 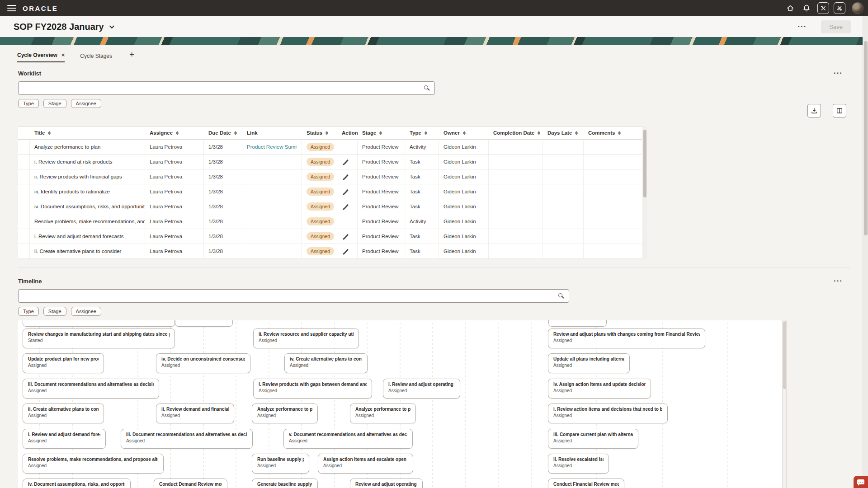 What do you see at coordinates (326, 363) in the screenshot?
I see `timeline-card: iv. Create alternative plans to consider…` at bounding box center [326, 363].